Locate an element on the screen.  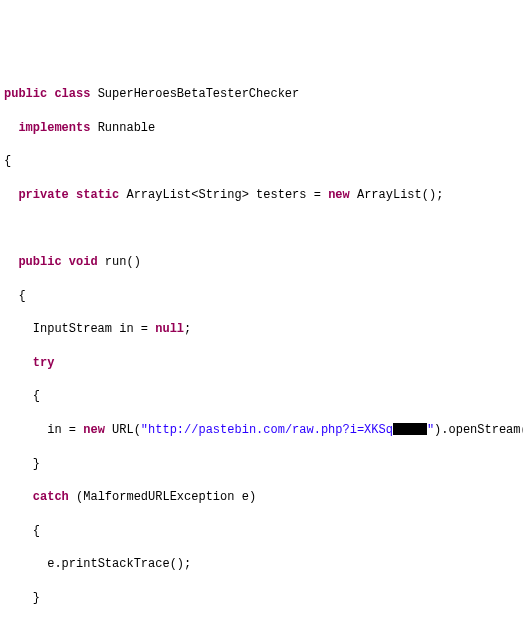
keyword-implements: implements is located at coordinates (54, 128).